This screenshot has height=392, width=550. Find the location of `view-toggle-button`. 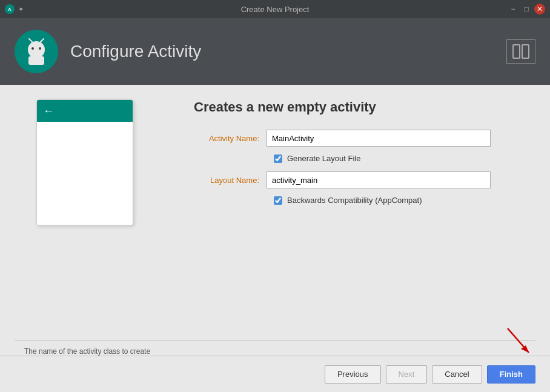

view-toggle-button is located at coordinates (521, 51).